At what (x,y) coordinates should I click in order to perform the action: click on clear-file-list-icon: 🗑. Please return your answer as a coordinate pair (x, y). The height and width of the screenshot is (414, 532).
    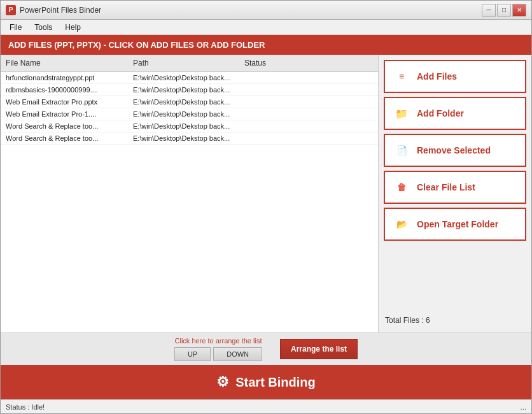
    Looking at the image, I should click on (402, 187).